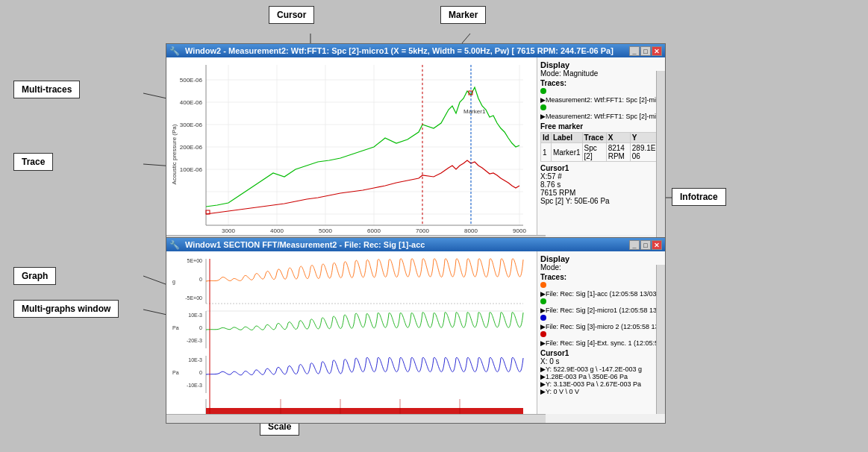  I want to click on win2-title: 🔧 Window1 SECTION FFT/Measurement2 - Fil…, so click(399, 245).